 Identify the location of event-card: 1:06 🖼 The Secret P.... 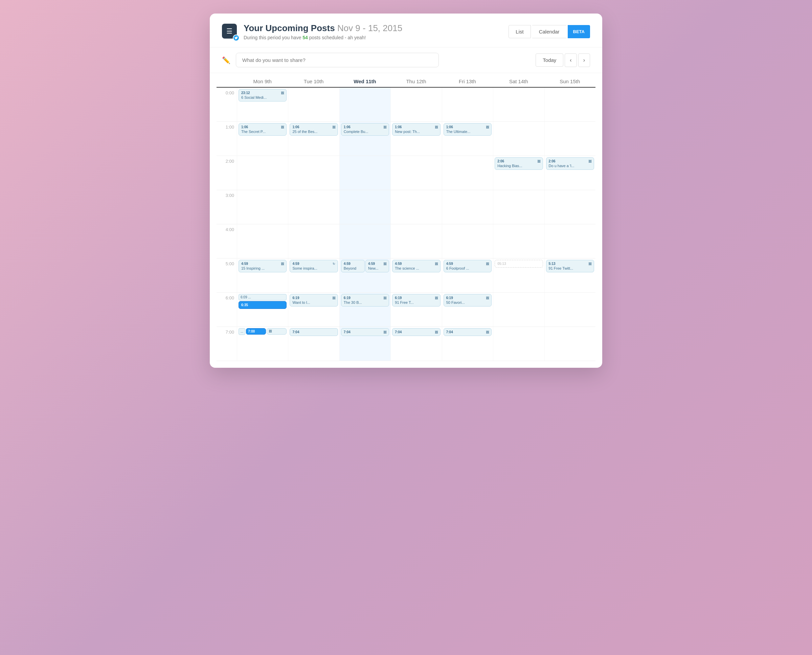
(263, 129).